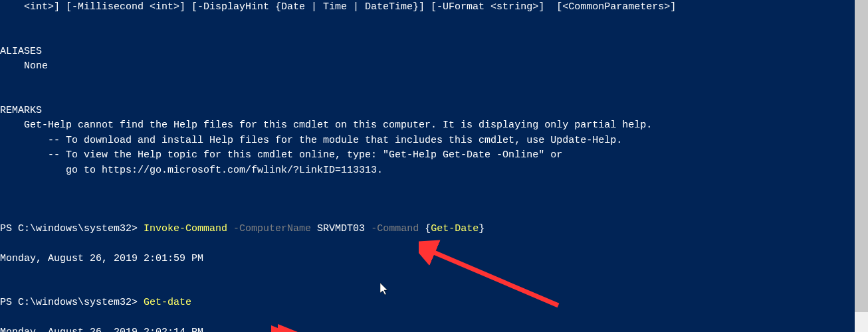  What do you see at coordinates (427, 8) in the screenshot?
I see `syntax-line: <int>] [-Millisecond <int>] [-DisplayHin…` at bounding box center [427, 8].